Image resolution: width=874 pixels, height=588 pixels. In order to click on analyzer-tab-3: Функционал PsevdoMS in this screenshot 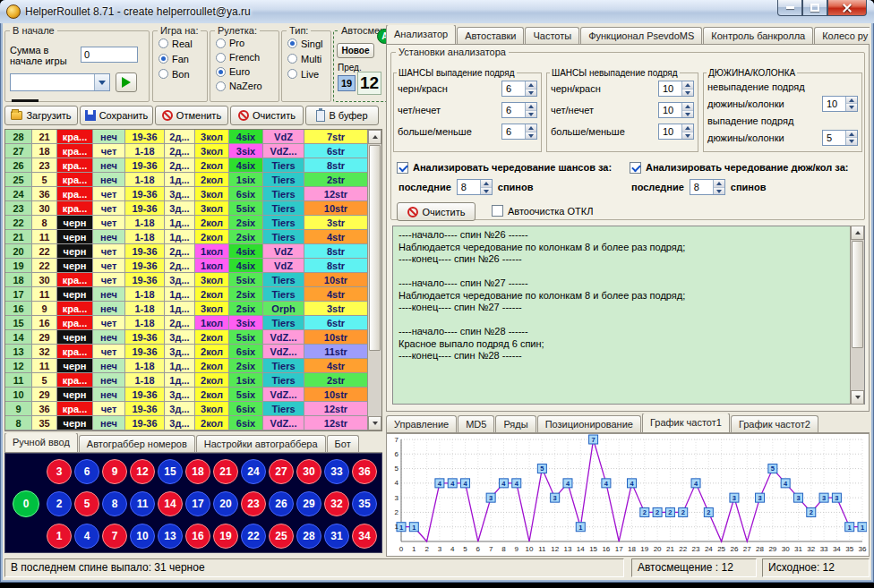, I will do `click(641, 36)`.